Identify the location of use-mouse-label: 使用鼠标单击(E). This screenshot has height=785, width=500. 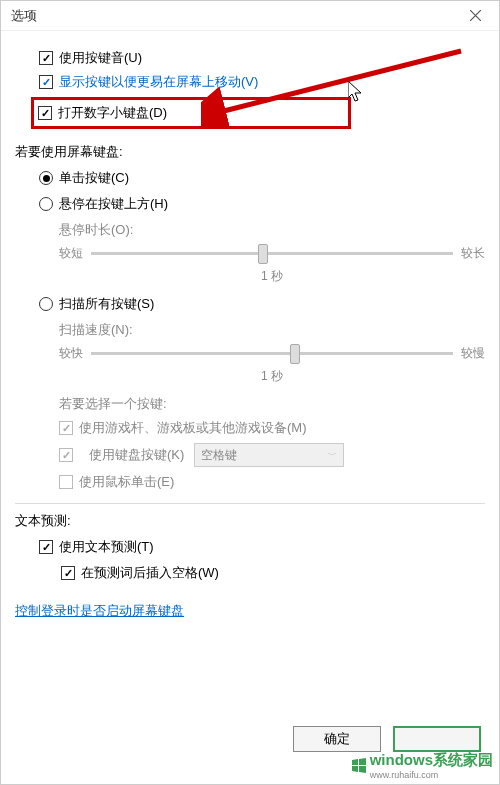
(126, 482).